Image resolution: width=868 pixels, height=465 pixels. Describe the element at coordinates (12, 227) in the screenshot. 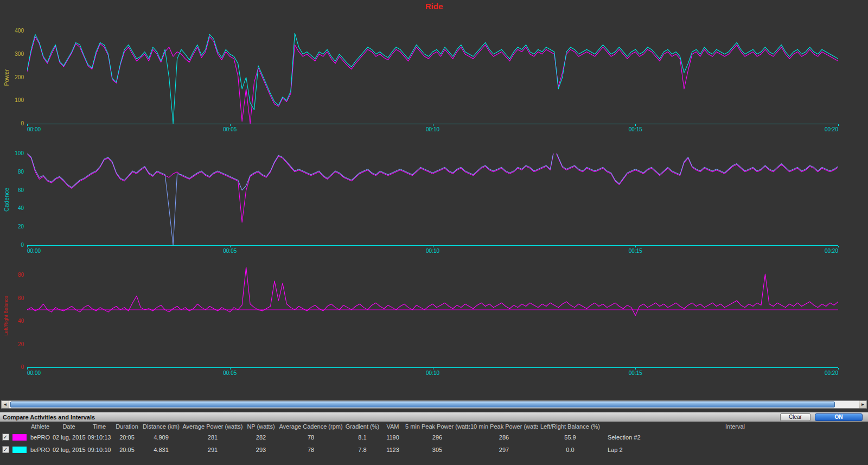

I see `y-tick-label: 20` at that location.